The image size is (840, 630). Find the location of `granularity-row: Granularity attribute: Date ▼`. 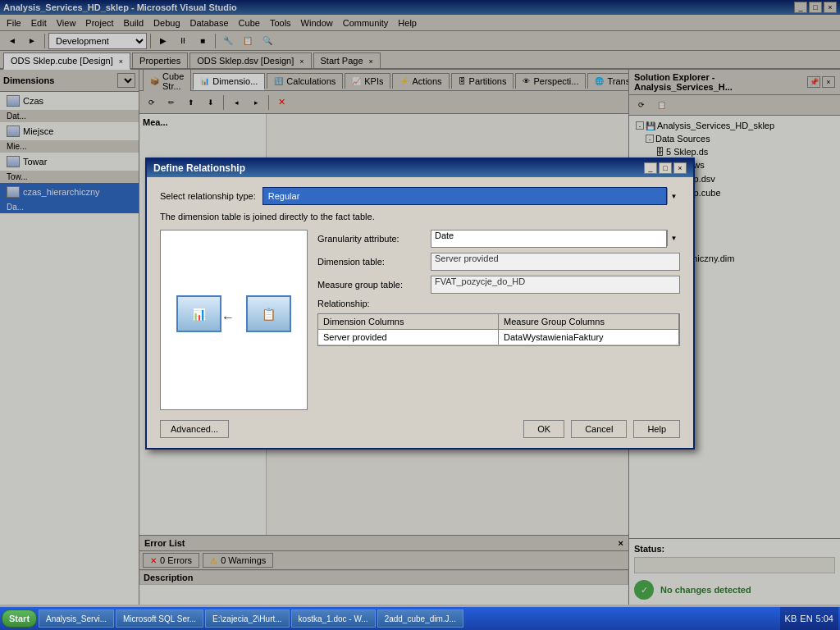

granularity-row: Granularity attribute: Date ▼ is located at coordinates (499, 239).